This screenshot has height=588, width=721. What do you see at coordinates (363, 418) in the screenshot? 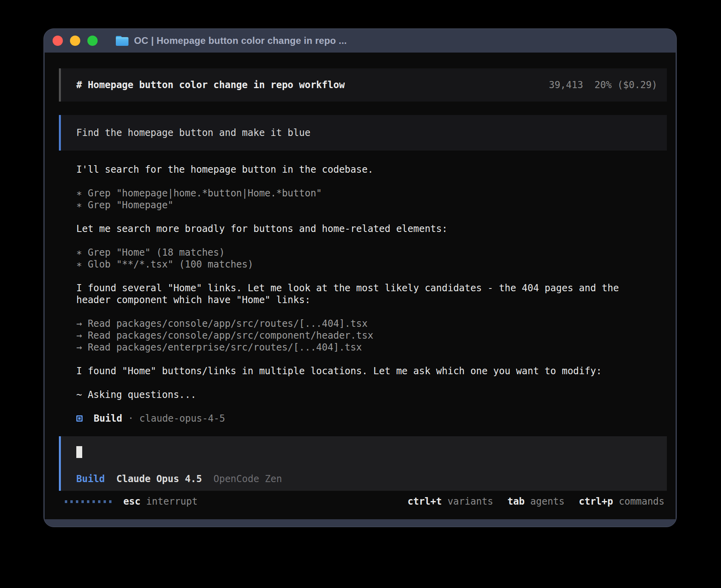
I see `build-status: Build · claude-opus-4-5` at bounding box center [363, 418].